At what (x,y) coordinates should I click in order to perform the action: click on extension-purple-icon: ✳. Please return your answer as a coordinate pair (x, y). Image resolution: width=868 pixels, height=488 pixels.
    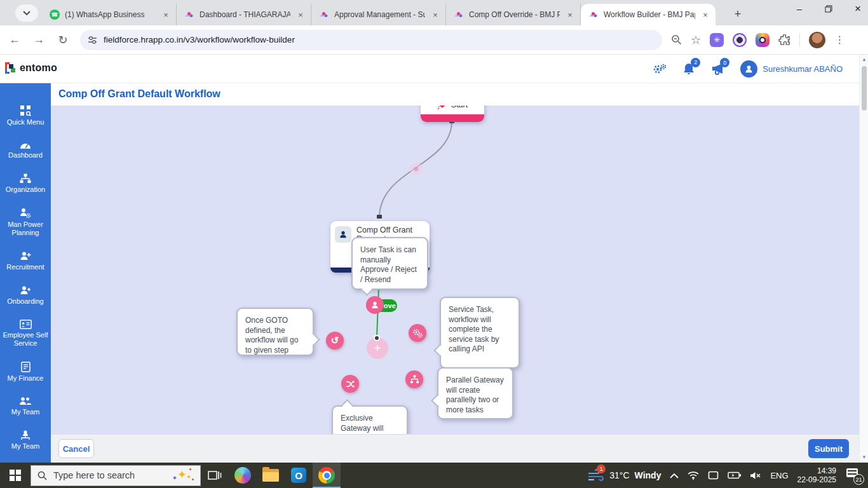
    Looking at the image, I should click on (717, 40).